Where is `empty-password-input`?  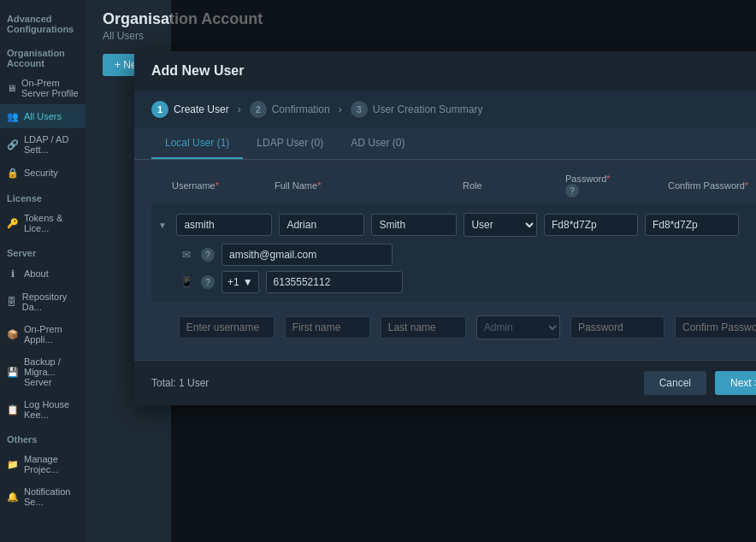
empty-password-input is located at coordinates (617, 327).